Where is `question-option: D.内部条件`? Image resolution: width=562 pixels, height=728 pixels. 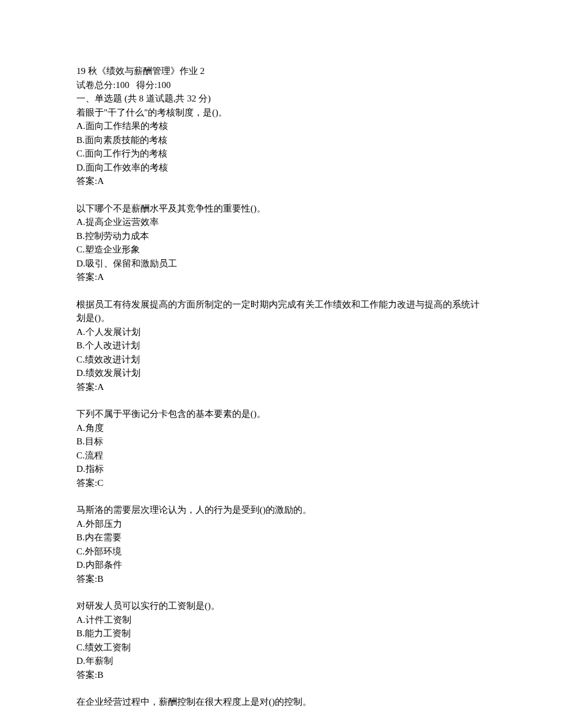
question-option: D.内部条件 is located at coordinates (281, 565).